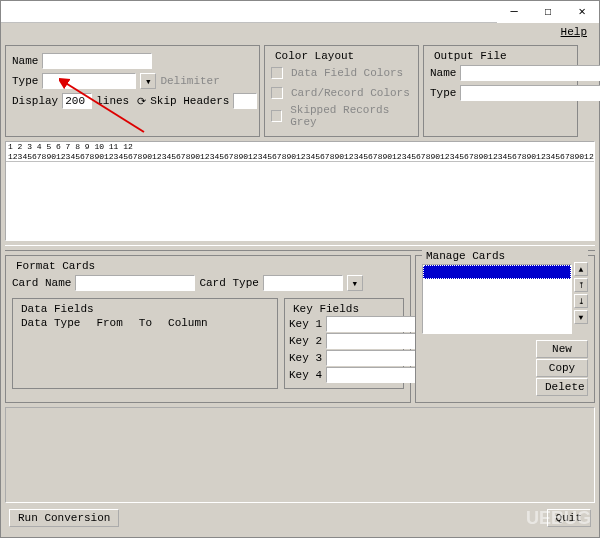 The height and width of the screenshot is (538, 600). What do you see at coordinates (581, 317) in the screenshot?
I see `move-down-icon: ▼` at bounding box center [581, 317].